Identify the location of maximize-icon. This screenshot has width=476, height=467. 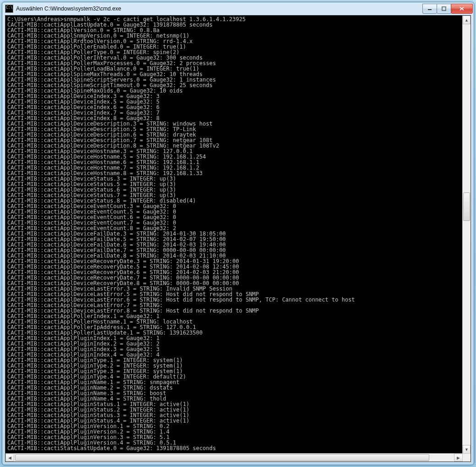
(444, 9).